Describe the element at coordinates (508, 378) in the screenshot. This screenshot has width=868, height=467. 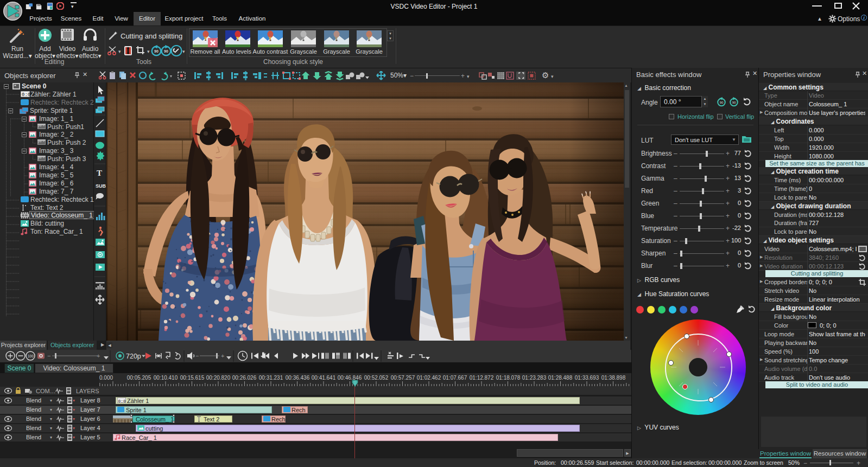
I see `svg-text: 01:18.078` at that location.